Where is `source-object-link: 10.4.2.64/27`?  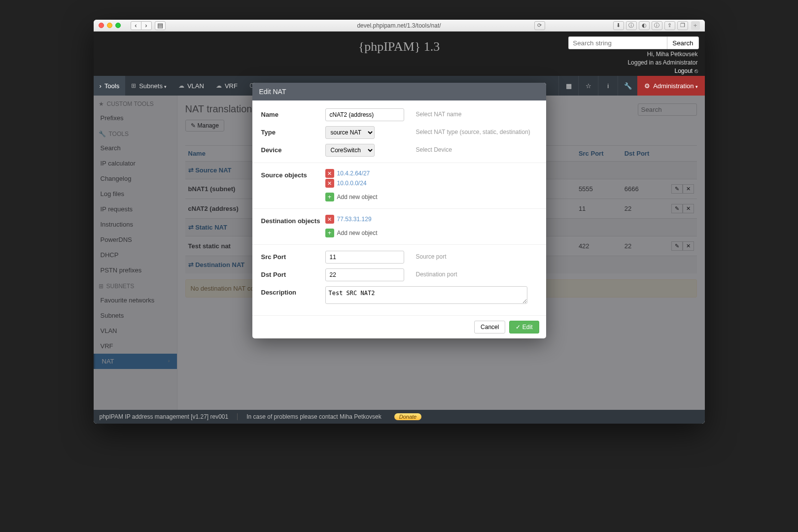
source-object-link: 10.4.2.64/27 is located at coordinates (354, 173).